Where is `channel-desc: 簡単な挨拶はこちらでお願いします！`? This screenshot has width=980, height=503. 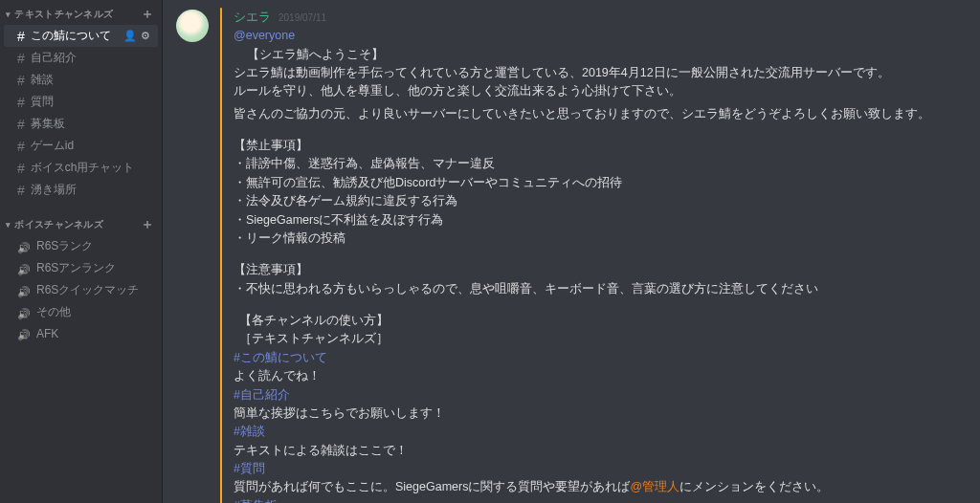 channel-desc: 簡単な挨拶はこちらでお願いします！ is located at coordinates (599, 413).